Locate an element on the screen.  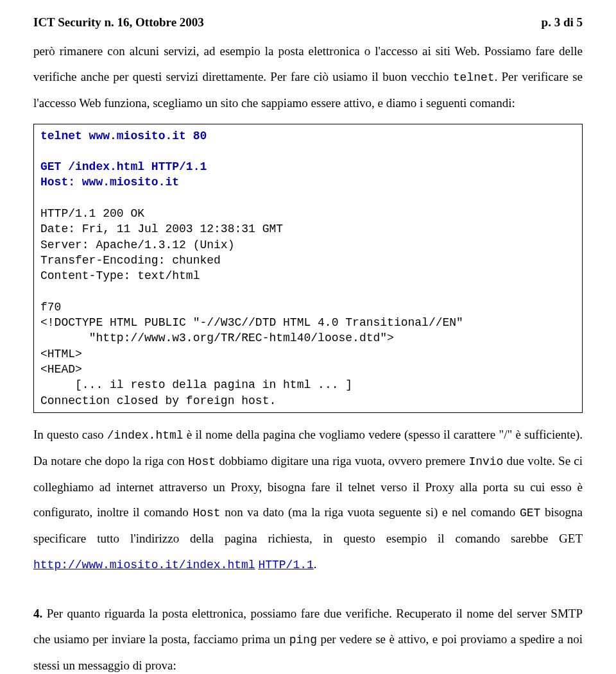
p2-text-3: dobbiamo digitare una riga vuota, ovvero… is located at coordinates (342, 460).